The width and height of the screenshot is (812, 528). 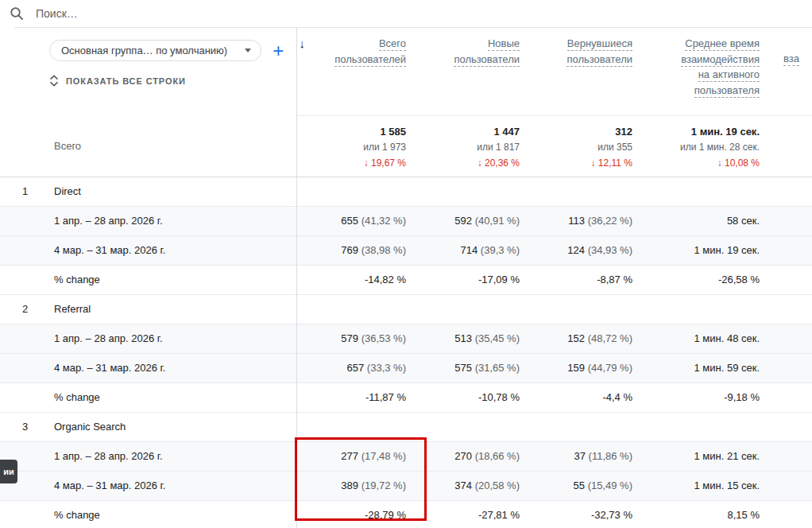 I want to click on metric-value: 769, so click(x=350, y=250).